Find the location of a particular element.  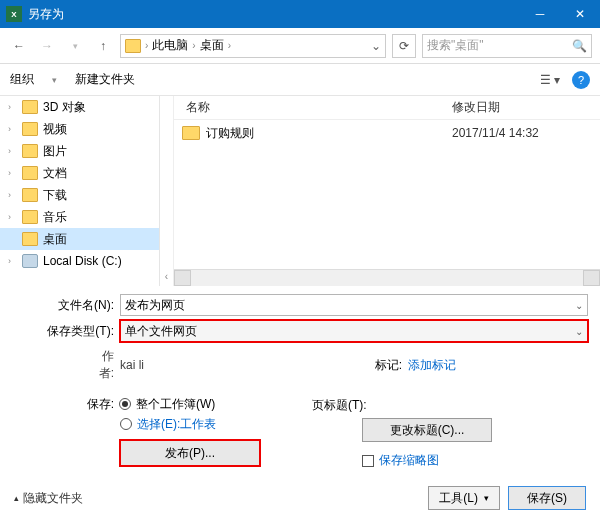

save-scope-label: 保存: is located at coordinates (98, 404).